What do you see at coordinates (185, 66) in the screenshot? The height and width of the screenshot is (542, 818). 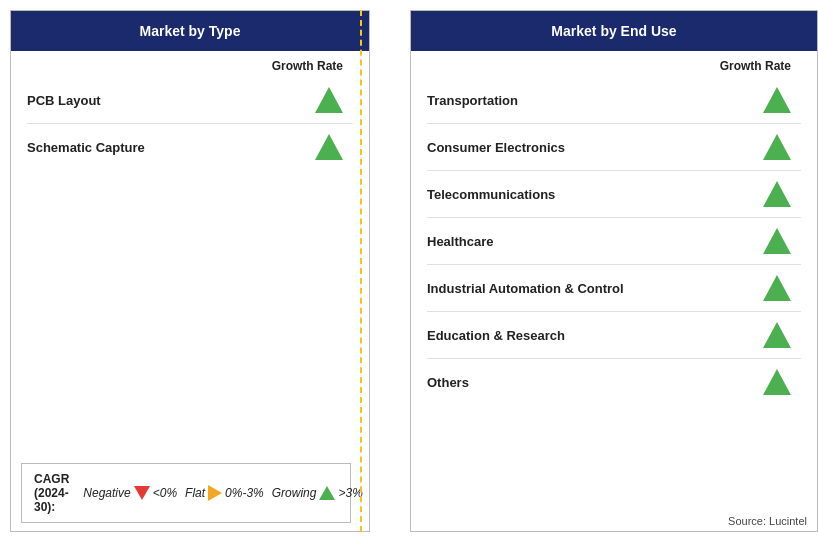 I see `left-growth-rate-label: Growth Rate` at bounding box center [185, 66].